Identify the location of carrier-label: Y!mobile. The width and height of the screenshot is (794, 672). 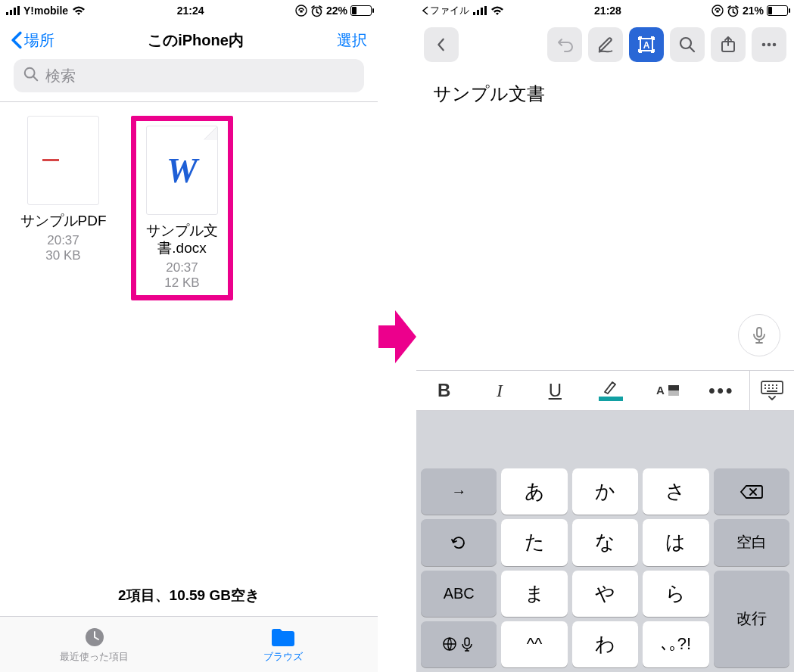
(45, 11).